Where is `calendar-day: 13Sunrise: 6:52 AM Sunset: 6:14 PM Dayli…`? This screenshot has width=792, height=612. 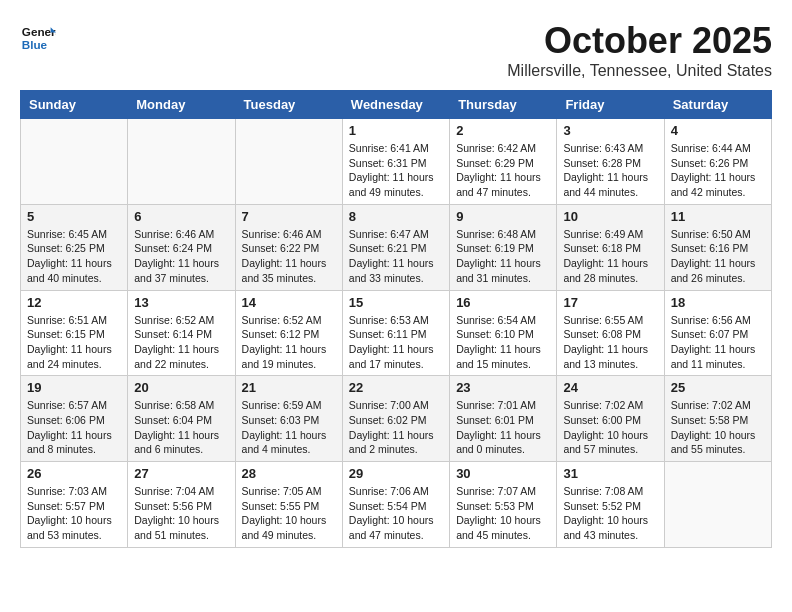 calendar-day: 13Sunrise: 6:52 AM Sunset: 6:14 PM Dayli… is located at coordinates (182, 333).